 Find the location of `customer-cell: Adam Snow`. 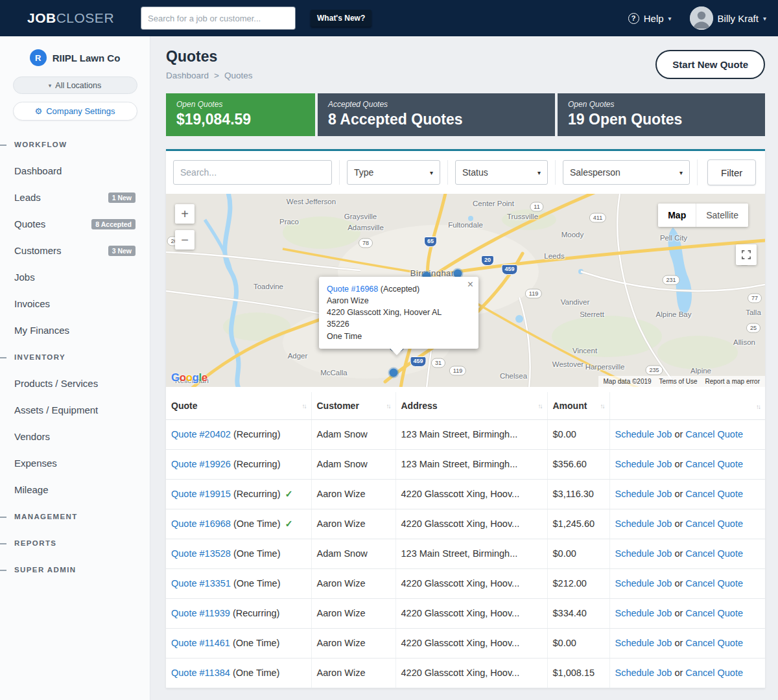

customer-cell: Adam Snow is located at coordinates (353, 464).